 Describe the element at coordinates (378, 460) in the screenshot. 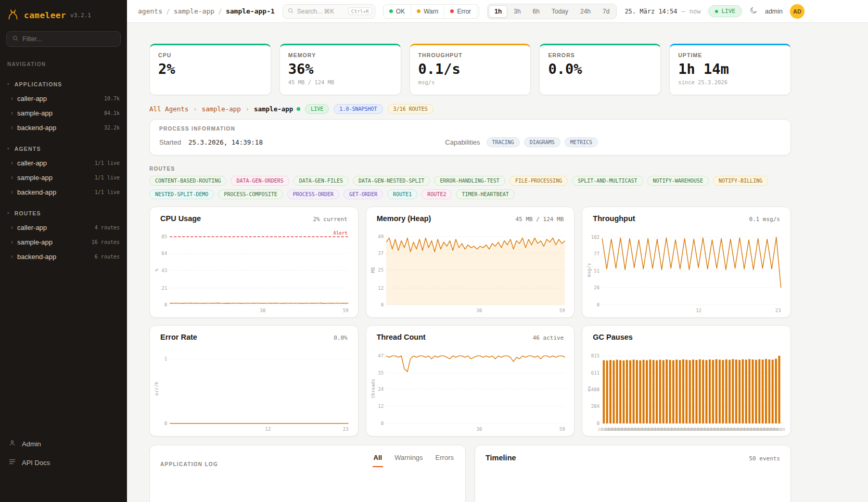

I see `log-tab-all: All` at that location.